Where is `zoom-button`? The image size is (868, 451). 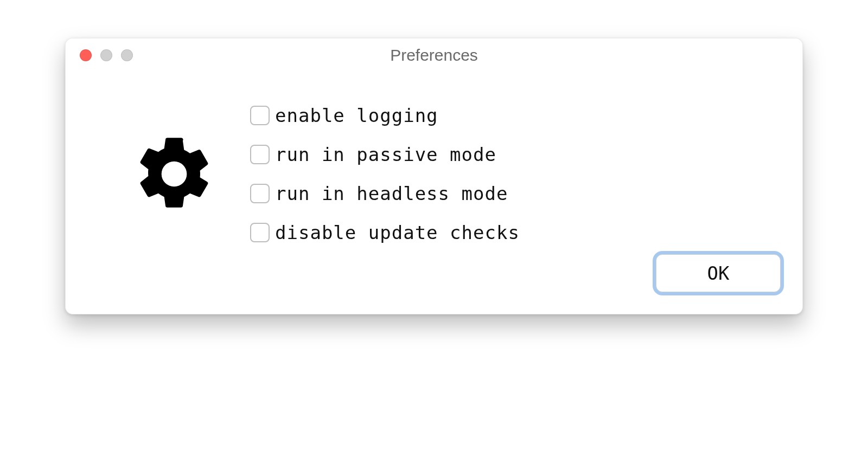
zoom-button is located at coordinates (127, 55).